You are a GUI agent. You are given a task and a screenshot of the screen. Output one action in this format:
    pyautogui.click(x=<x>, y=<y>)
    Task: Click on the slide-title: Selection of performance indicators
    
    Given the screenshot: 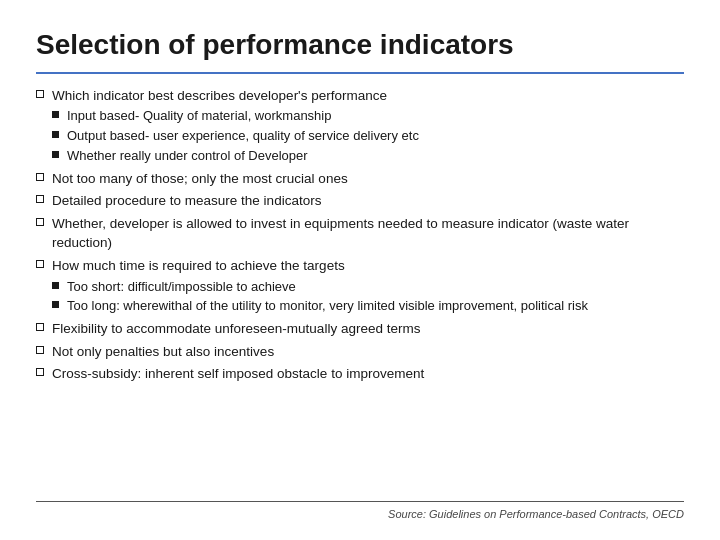 What is the action you would take?
    pyautogui.click(x=360, y=45)
    